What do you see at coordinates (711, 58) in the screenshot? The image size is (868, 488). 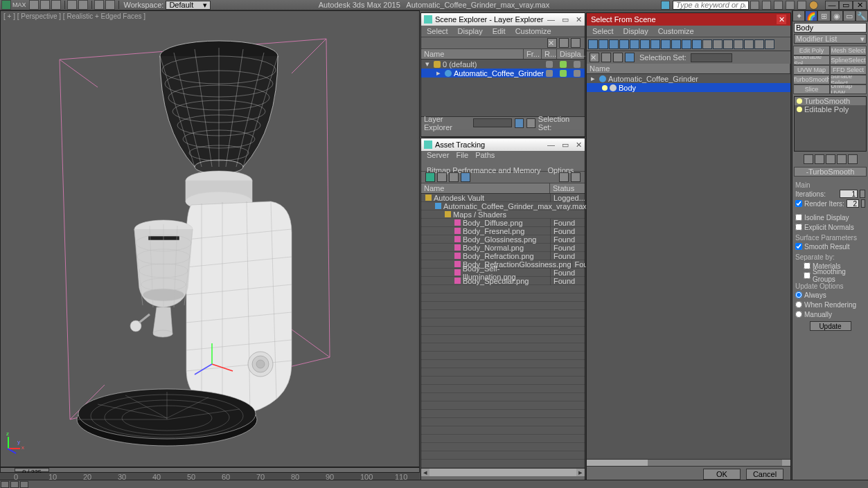 I see `selection-set-dropdown` at bounding box center [711, 58].